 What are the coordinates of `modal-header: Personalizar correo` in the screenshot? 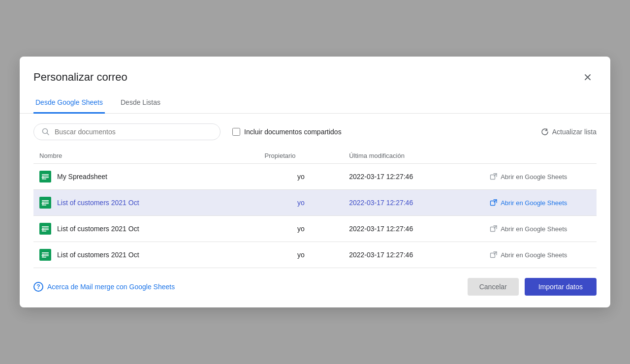 It's located at (315, 71).